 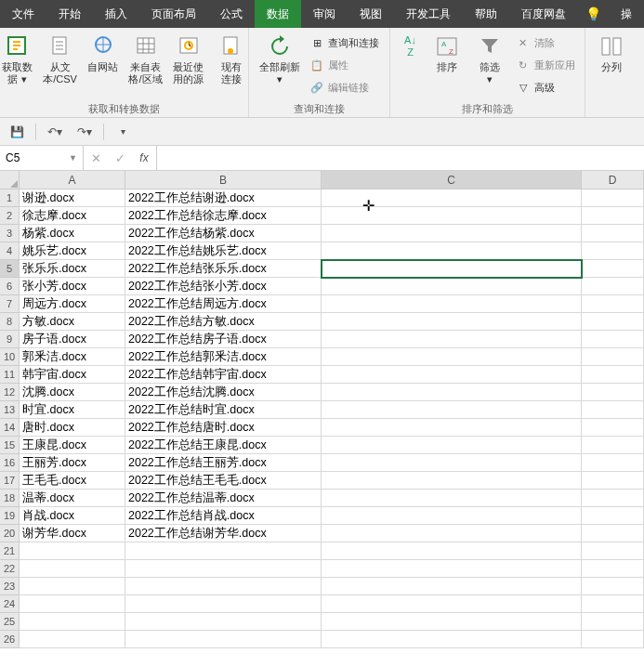 I want to click on cancel-button: ✕, so click(x=96, y=158).